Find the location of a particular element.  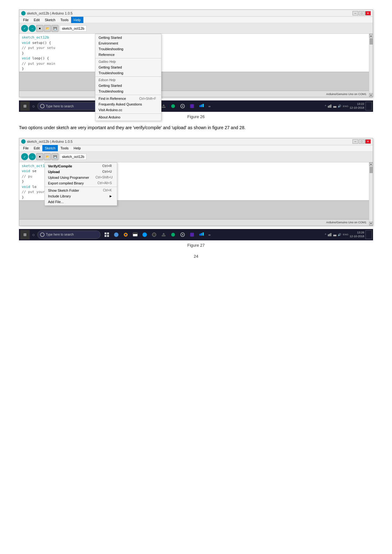

scroll-down-27: ▼ is located at coordinates (371, 224).